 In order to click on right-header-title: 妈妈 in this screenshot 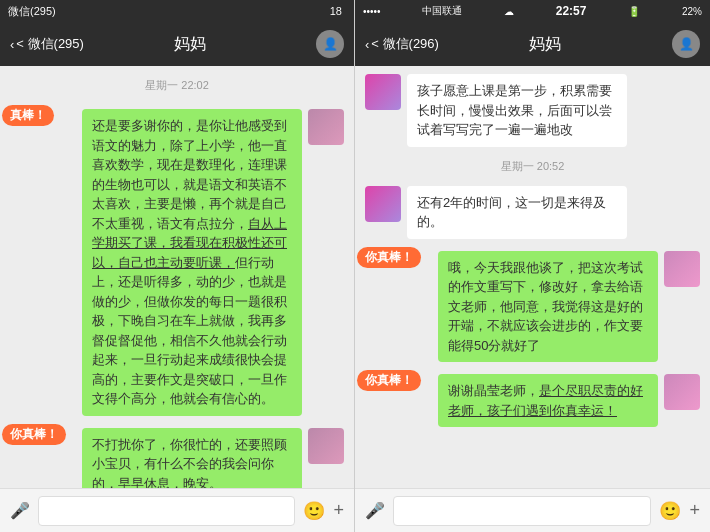, I will do `click(546, 44)`.